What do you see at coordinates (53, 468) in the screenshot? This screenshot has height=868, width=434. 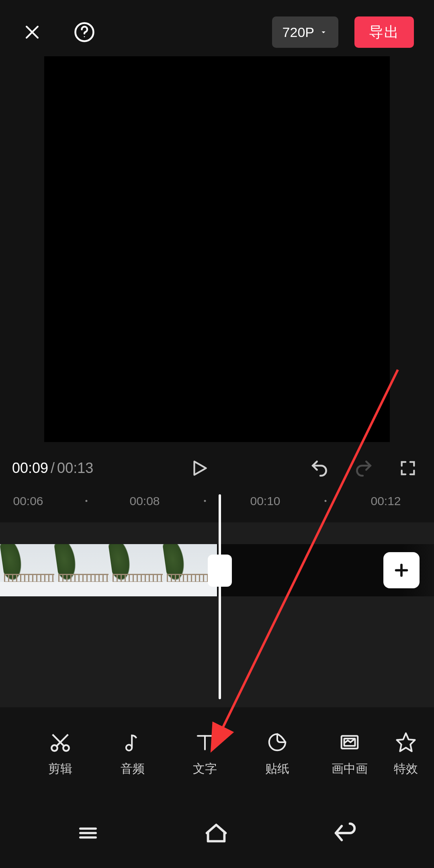 I see `timecode: 00:09/00:13` at bounding box center [53, 468].